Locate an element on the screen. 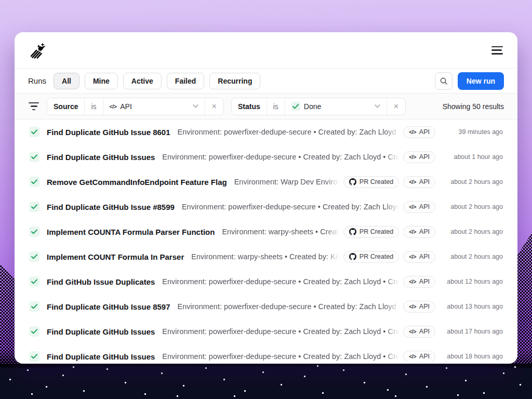 This screenshot has width=532, height=399. run-row: Find Duplicate GitHub Issue 8597Environm… is located at coordinates (266, 307).